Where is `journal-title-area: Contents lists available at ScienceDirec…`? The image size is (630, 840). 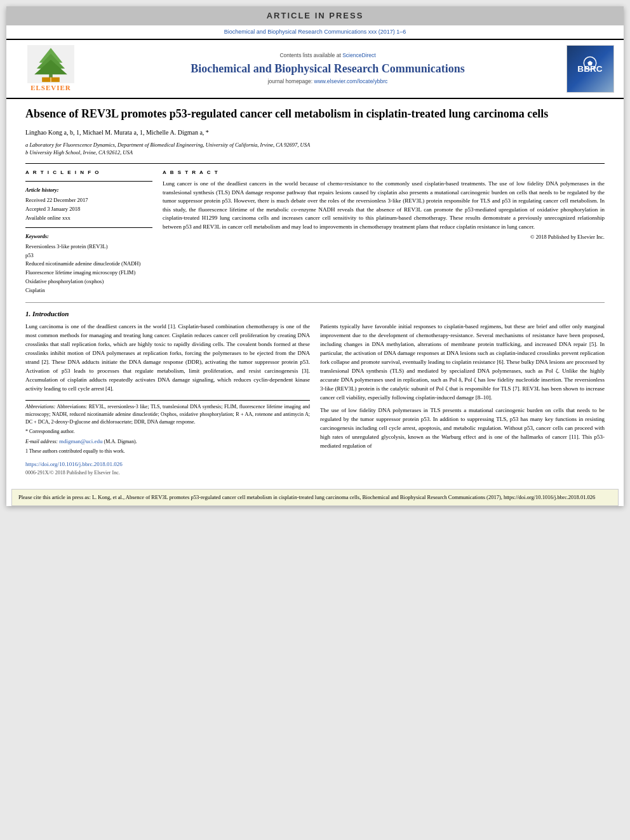
journal-title-area: Contents lists available at ScienceDirec… is located at coordinates (328, 69).